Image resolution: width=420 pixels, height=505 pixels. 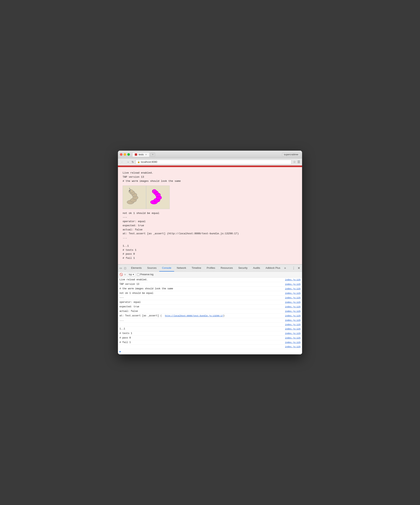 What do you see at coordinates (201, 280) in the screenshot?
I see `console-text: Live reload enabled.` at bounding box center [201, 280].